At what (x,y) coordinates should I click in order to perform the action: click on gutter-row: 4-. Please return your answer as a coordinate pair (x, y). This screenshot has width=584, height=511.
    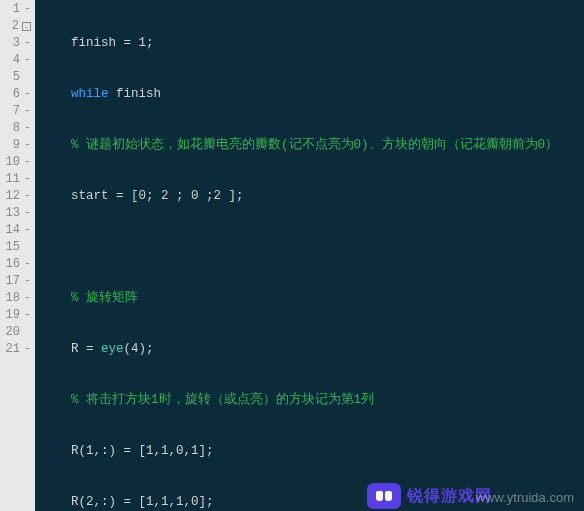
    Looking at the image, I should click on (18, 60).